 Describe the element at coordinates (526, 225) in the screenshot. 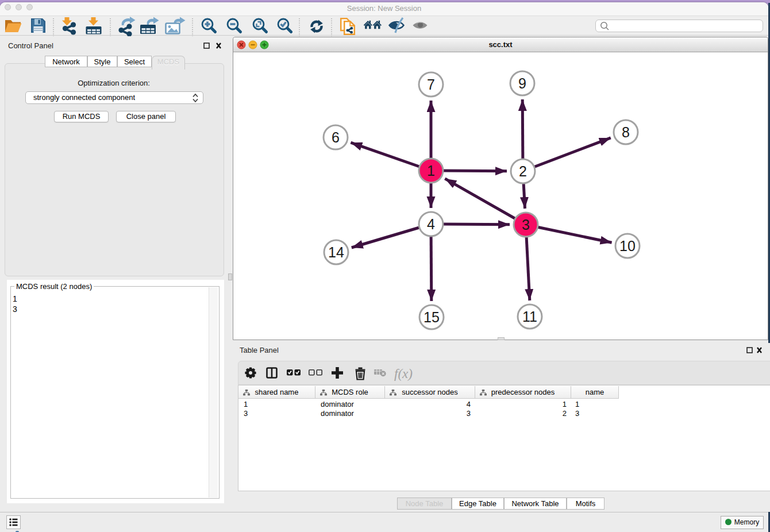

I see `svg-text: 3` at that location.